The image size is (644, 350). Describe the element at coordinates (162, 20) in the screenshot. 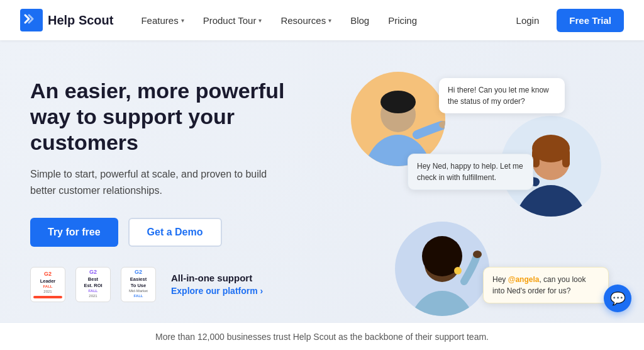

I see `nav-features: Features ▾` at that location.